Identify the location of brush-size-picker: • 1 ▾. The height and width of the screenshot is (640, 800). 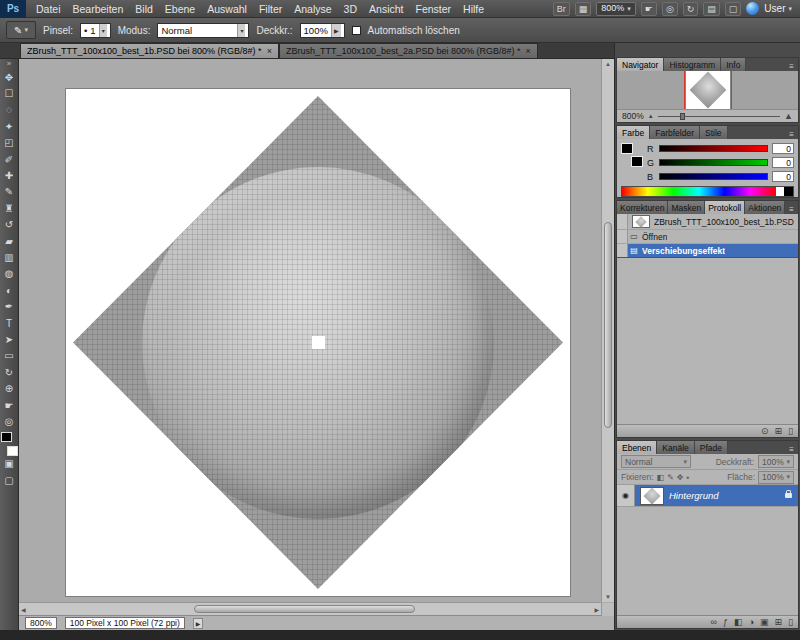
(96, 30).